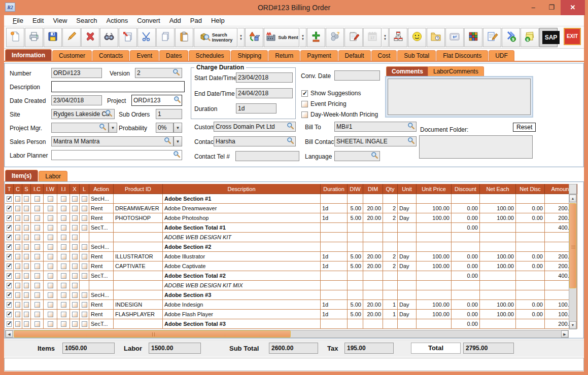 The width and height of the screenshot is (588, 375). What do you see at coordinates (466, 189) in the screenshot?
I see `column-header-discount: Discount` at bounding box center [466, 189].